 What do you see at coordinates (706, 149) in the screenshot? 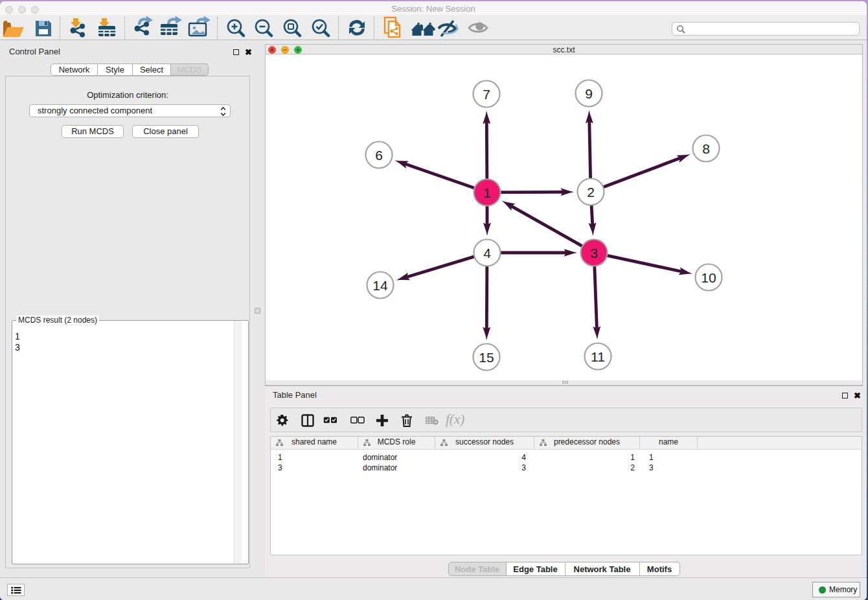
I see `svg-text: 8` at bounding box center [706, 149].